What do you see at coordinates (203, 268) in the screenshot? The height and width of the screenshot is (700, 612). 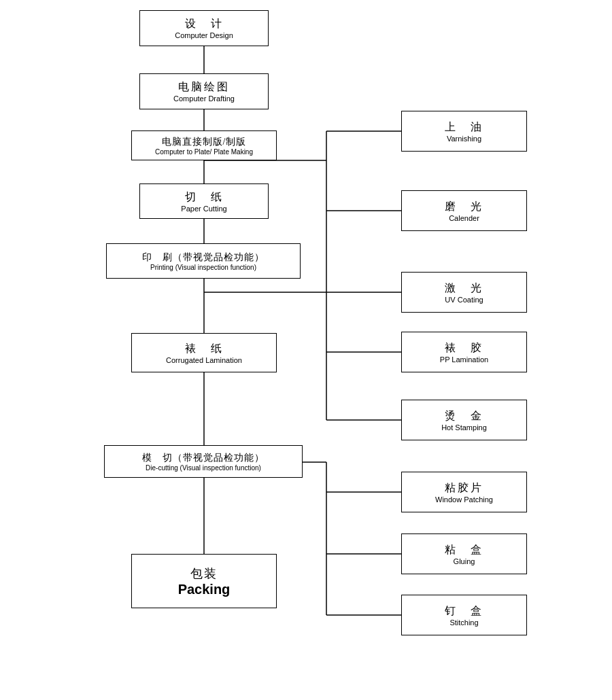 I see `printing-en: Printing (Visual inspection function)` at bounding box center [203, 268].